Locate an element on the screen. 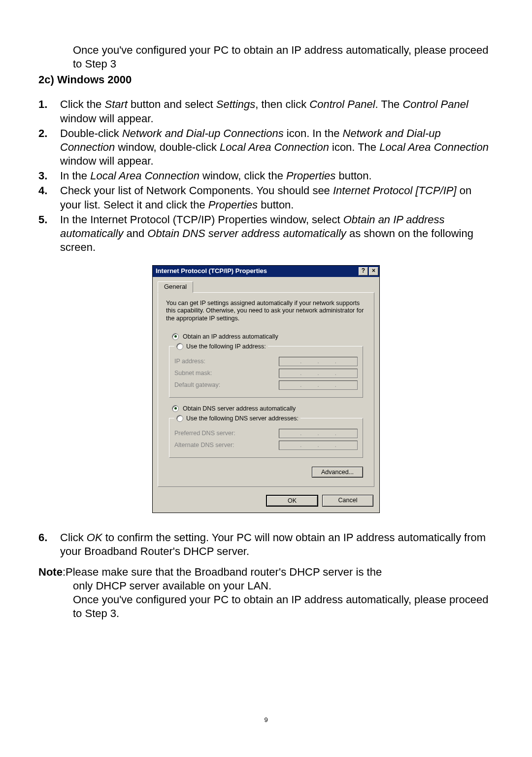 Image resolution: width=532 pixels, height=757 pixels. step-text: In the Local Area Connection window, cli… is located at coordinates (277, 176).